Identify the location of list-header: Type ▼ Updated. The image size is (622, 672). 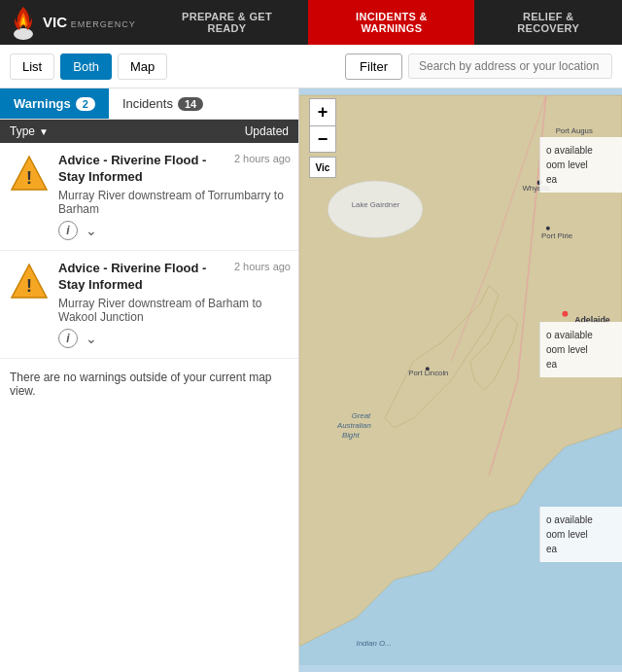
(150, 131).